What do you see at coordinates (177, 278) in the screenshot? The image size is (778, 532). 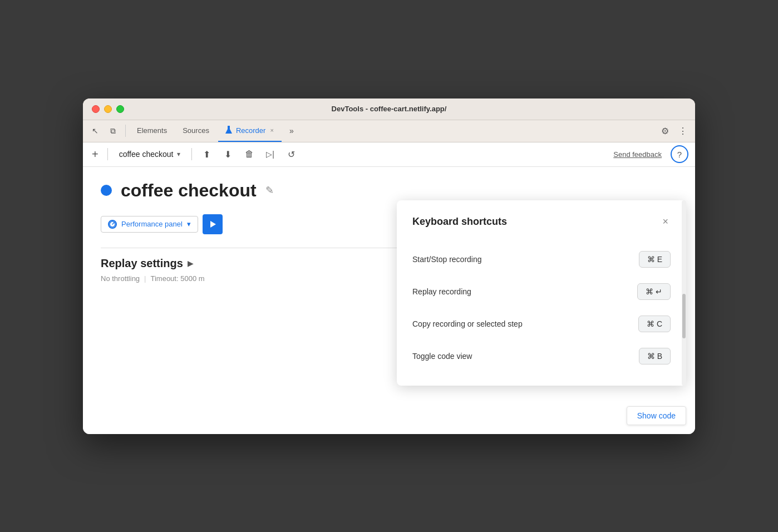 I see `timeout-label: Timeout: 5000 m` at bounding box center [177, 278].